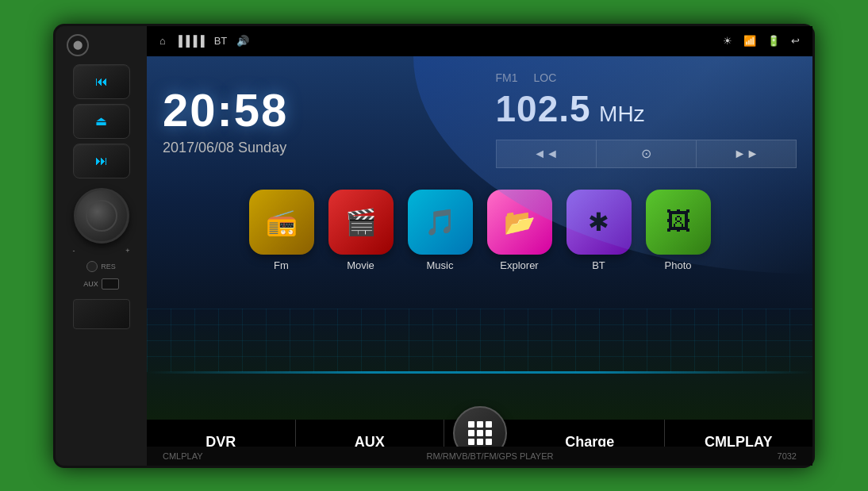  I want to click on wifi-icon: 📶, so click(750, 41).